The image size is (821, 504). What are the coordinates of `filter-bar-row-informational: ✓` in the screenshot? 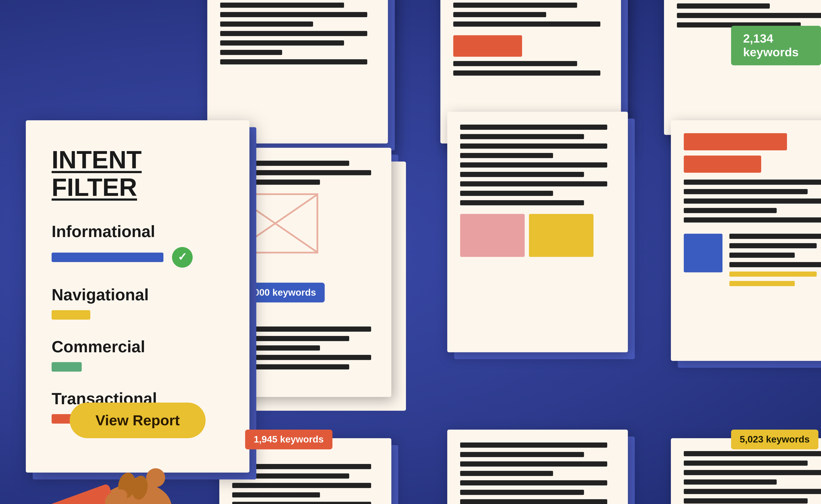 It's located at (137, 257).